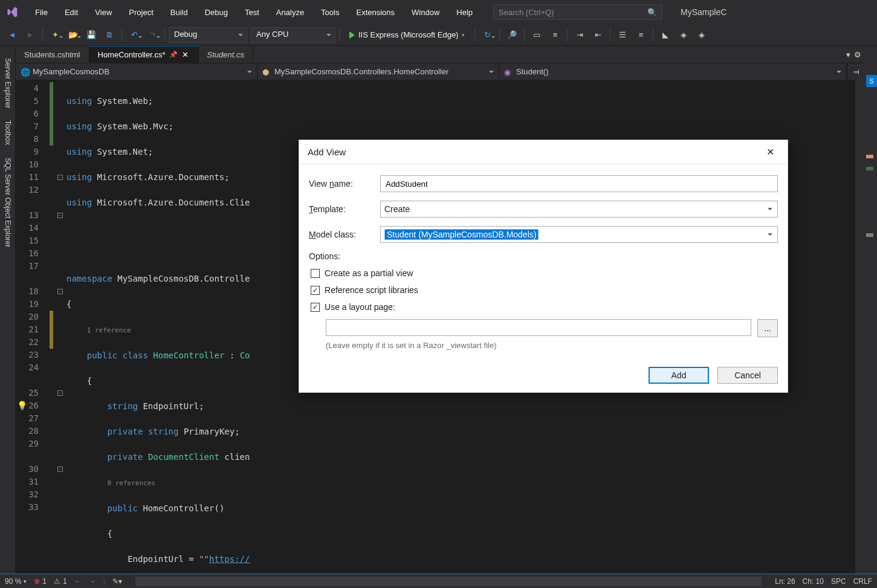  I want to click on browser-link-button: ↻, so click(487, 35).